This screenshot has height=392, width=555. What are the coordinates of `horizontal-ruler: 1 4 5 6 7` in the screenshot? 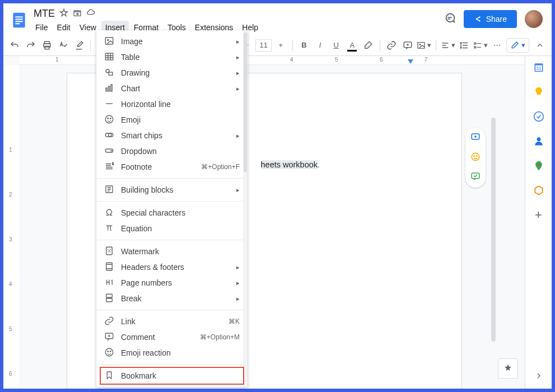 It's located at (272, 60).